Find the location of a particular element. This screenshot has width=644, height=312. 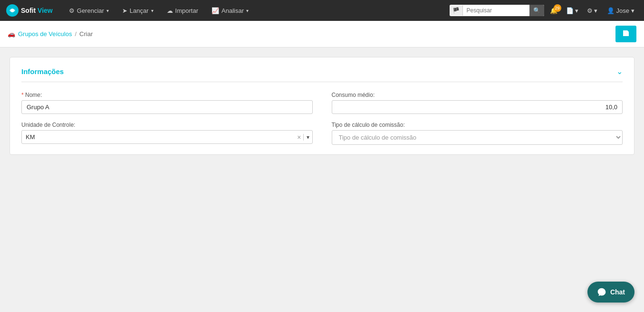

save-button is located at coordinates (626, 34).